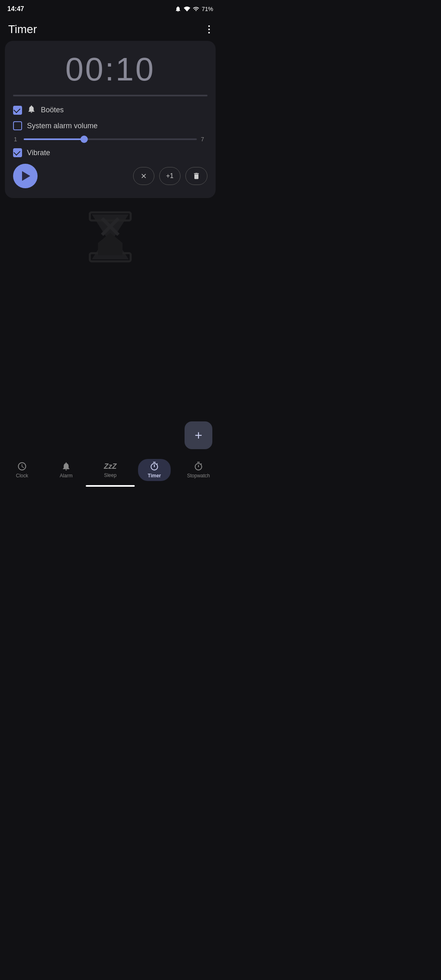 The height and width of the screenshot is (980, 441). I want to click on volume-fill, so click(54, 139).